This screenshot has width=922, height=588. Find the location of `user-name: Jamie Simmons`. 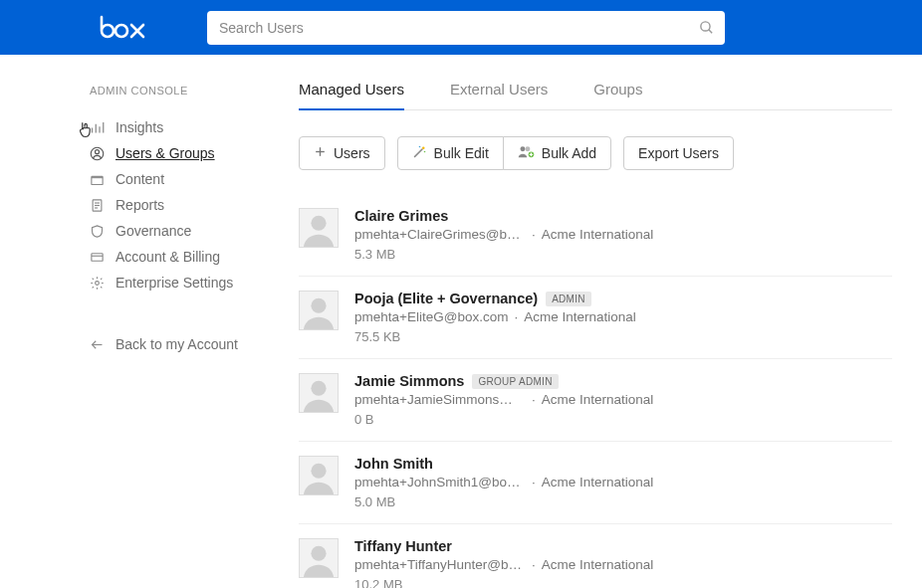

user-name: Jamie Simmons is located at coordinates (409, 381).